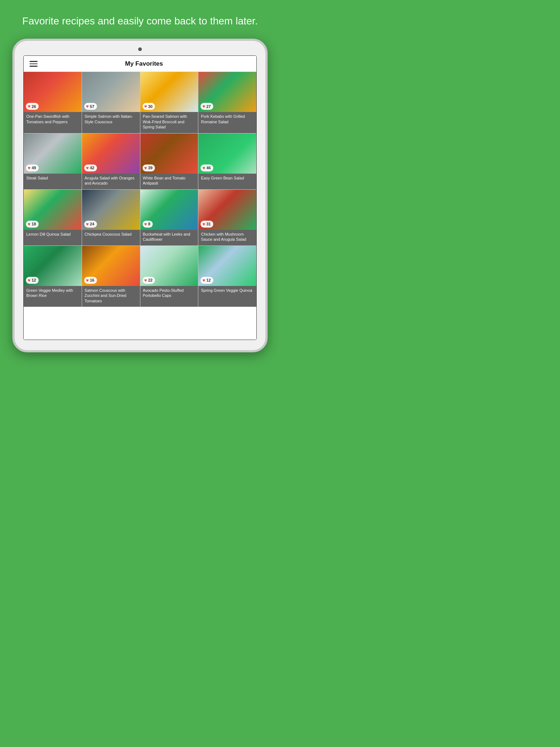 This screenshot has width=560, height=747. What do you see at coordinates (169, 266) in the screenshot?
I see `recipe-image: ♥ 22` at bounding box center [169, 266].